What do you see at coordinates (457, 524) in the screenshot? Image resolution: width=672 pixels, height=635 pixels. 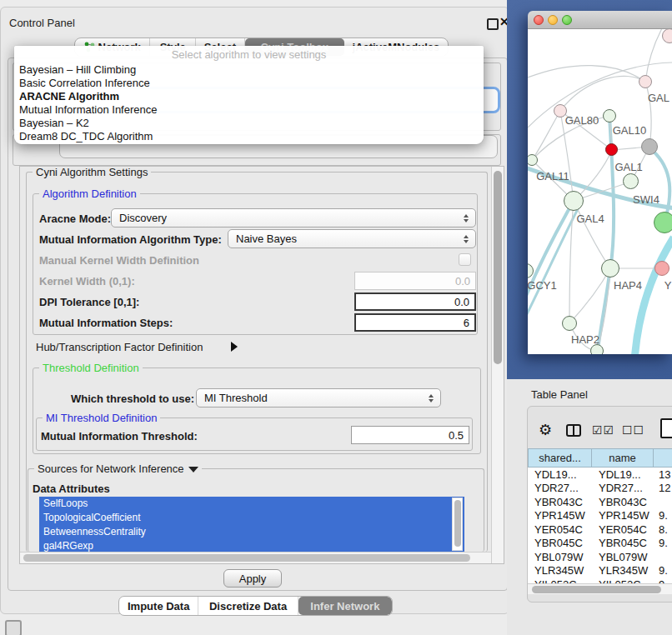 I see `attributes-list-scrollbar` at bounding box center [457, 524].